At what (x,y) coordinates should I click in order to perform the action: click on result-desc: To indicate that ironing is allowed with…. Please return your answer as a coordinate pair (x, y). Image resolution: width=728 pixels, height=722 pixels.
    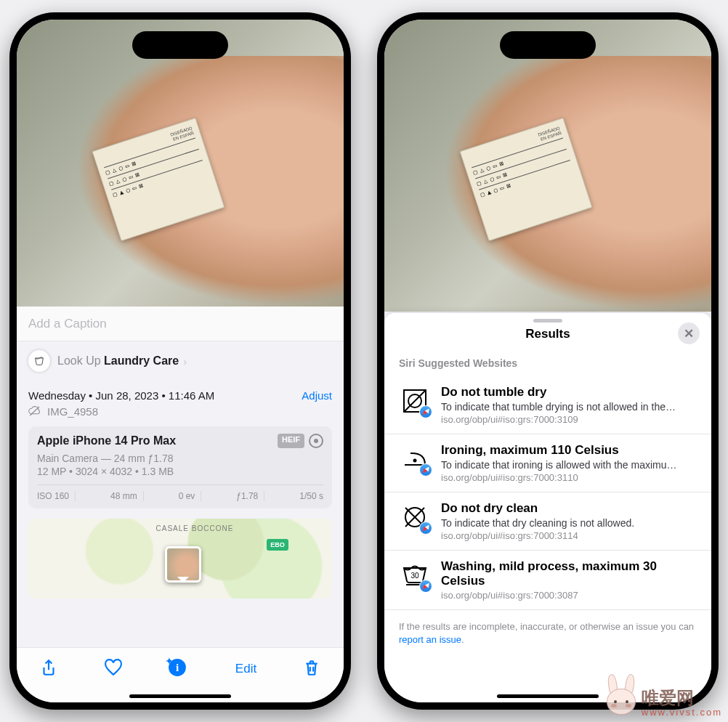
    Looking at the image, I should click on (569, 465).